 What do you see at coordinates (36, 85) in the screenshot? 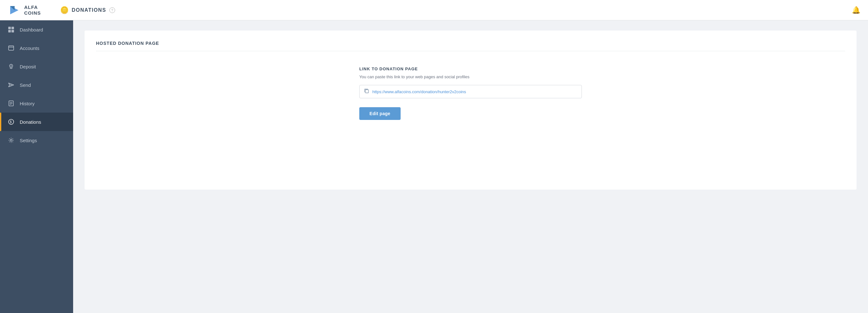
I see `sidebar-item-send: Send` at bounding box center [36, 85].